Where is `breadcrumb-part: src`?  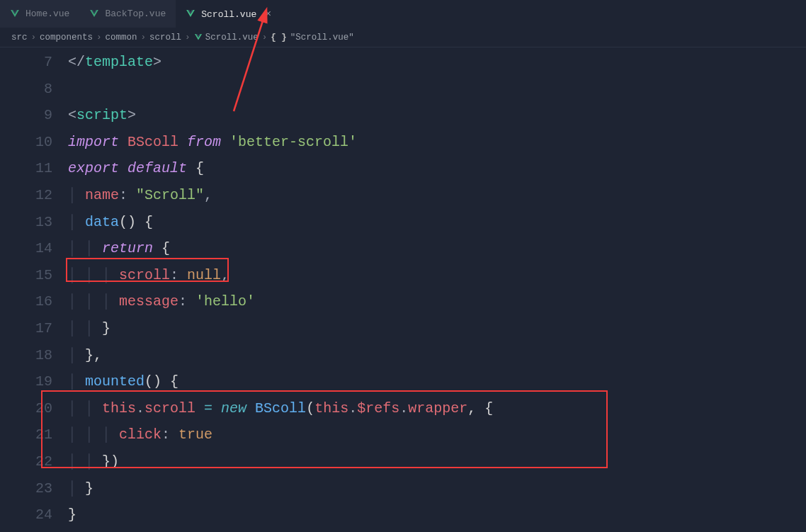 breadcrumb-part: src is located at coordinates (20, 38).